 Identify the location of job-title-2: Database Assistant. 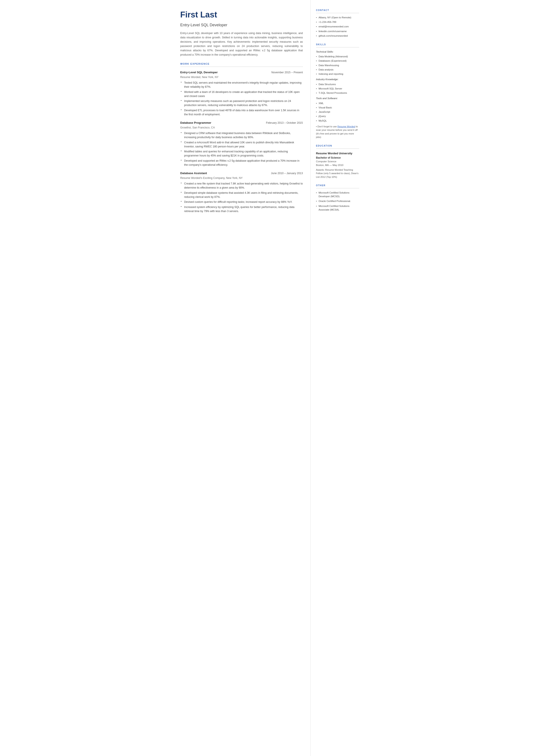
(194, 173).